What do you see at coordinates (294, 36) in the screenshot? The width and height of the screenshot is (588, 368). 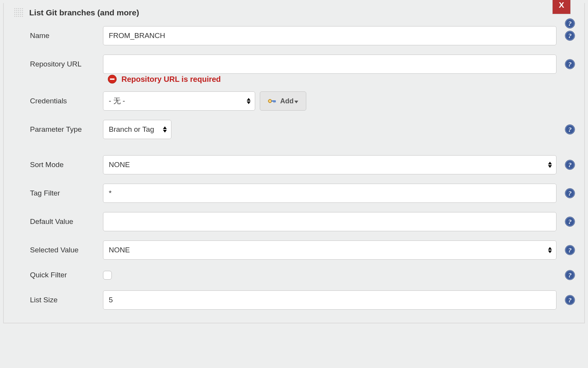 I see `row-name: Name ?` at bounding box center [294, 36].